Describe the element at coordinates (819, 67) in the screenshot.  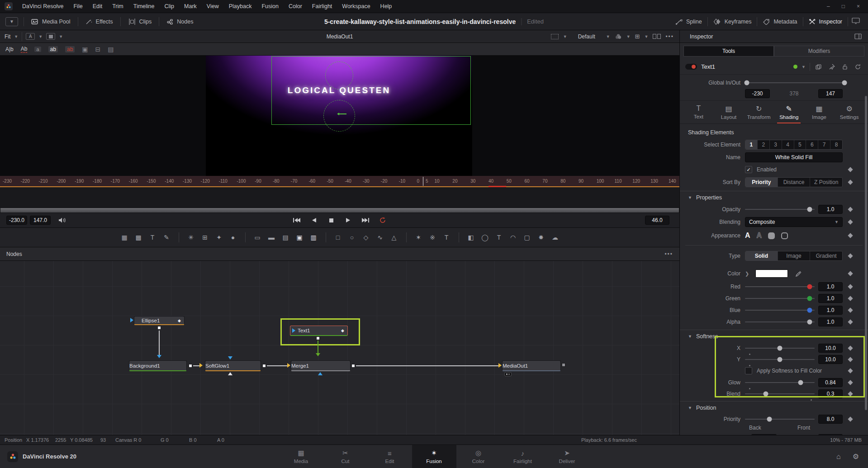
I see `copy-settings-icon` at that location.